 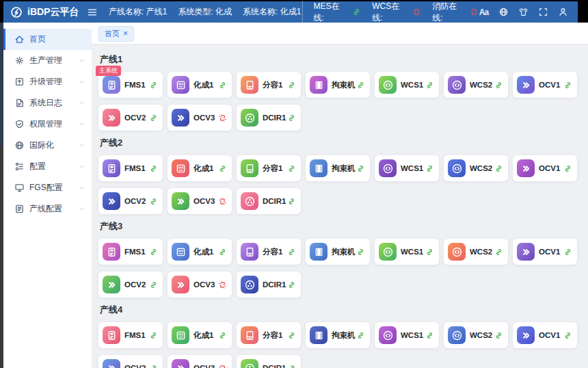 What do you see at coordinates (484, 12) in the screenshot?
I see `font-size-icon: Aa` at bounding box center [484, 12].